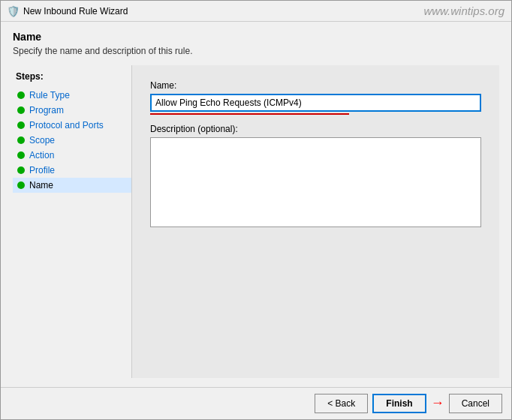  I want to click on steps-label: Steps:, so click(72, 76).